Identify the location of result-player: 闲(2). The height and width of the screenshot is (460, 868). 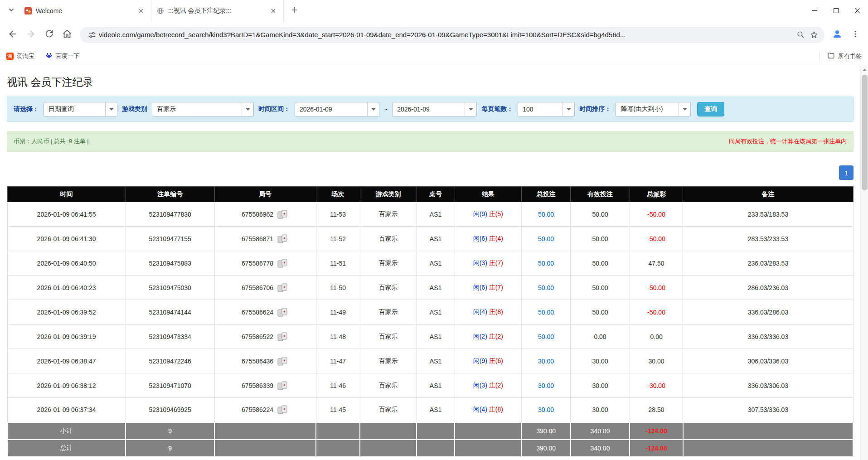
(480, 336).